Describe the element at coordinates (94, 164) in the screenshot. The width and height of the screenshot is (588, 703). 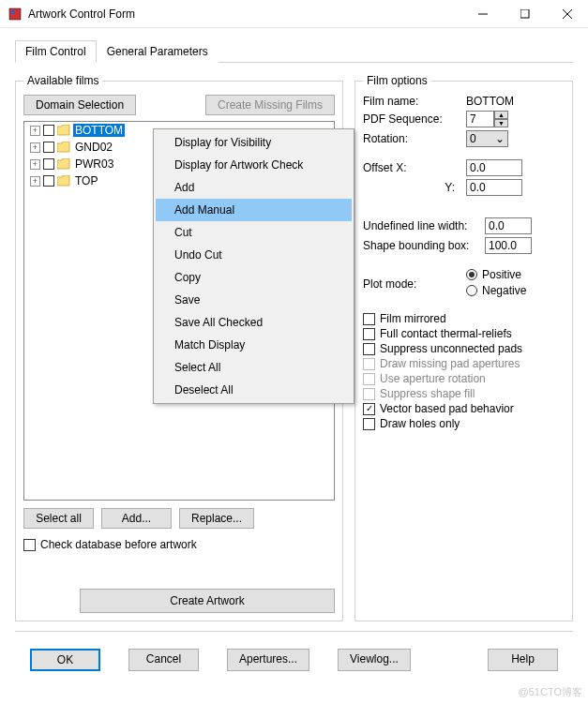
I see `tree-item-label: PWR03` at that location.